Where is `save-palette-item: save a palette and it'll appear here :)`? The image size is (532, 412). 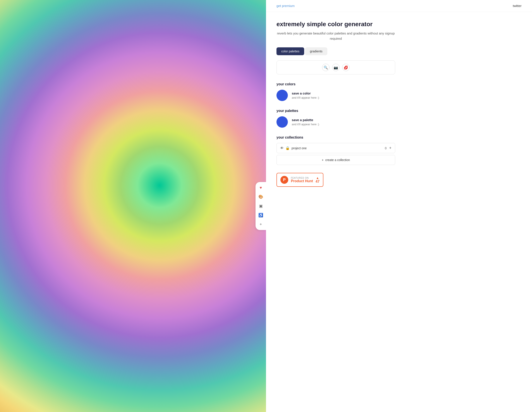
save-palette-item: save a palette and it'll appear here :) is located at coordinates (336, 122).